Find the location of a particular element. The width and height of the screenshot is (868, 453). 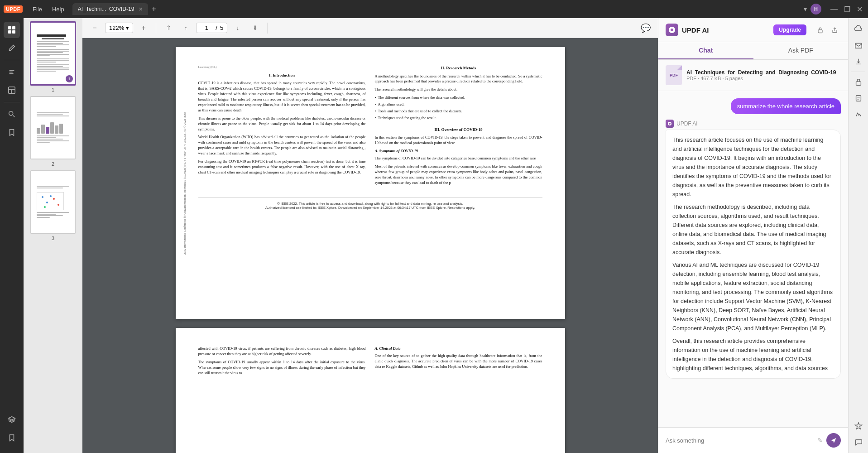

right-tool-cloud-icon is located at coordinates (858, 29).